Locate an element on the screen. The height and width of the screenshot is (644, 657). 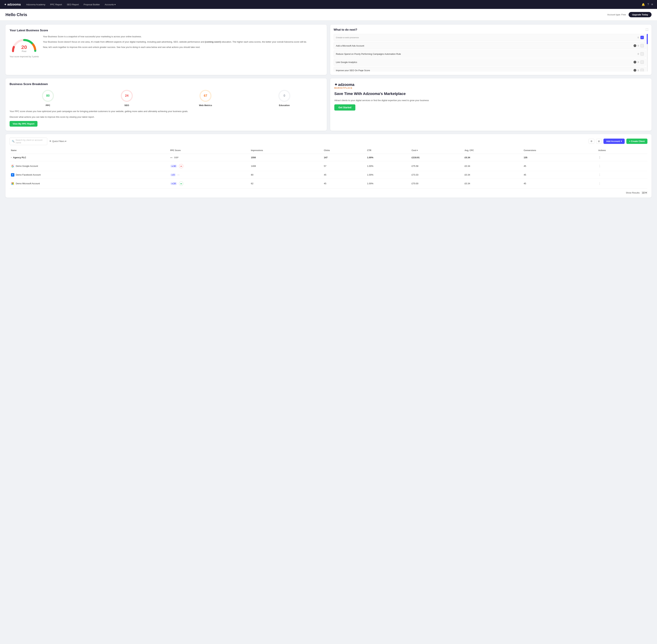
nav-logo: ✦ adzooma is located at coordinates (12, 5).